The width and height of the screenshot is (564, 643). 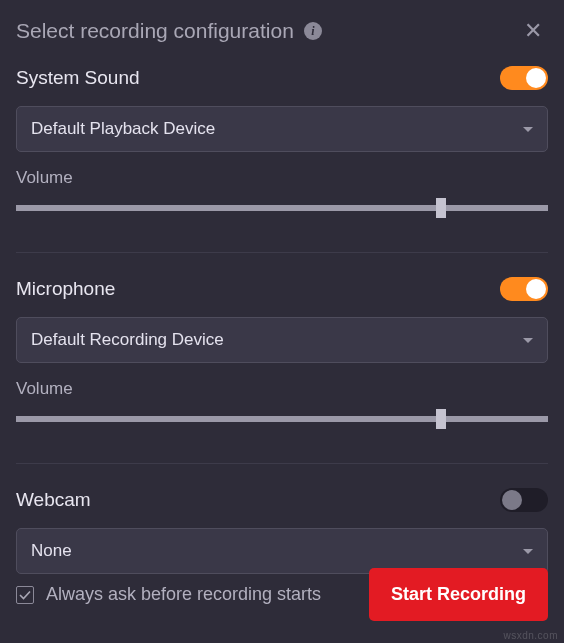 I want to click on check-icon, so click(x=25, y=595).